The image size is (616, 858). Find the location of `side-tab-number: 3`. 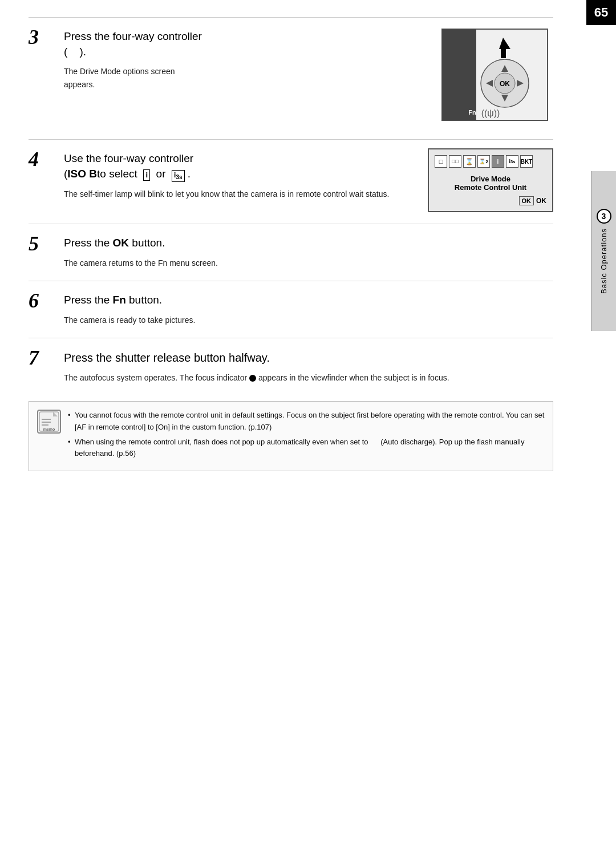

side-tab-number: 3 is located at coordinates (604, 216).